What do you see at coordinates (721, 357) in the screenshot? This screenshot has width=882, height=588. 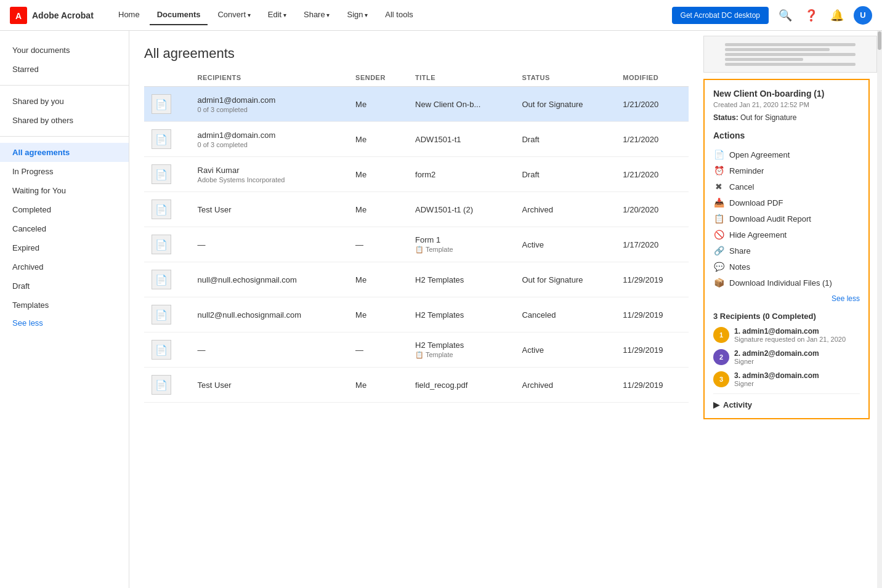 I see `recipient-avatar: 2` at bounding box center [721, 357].